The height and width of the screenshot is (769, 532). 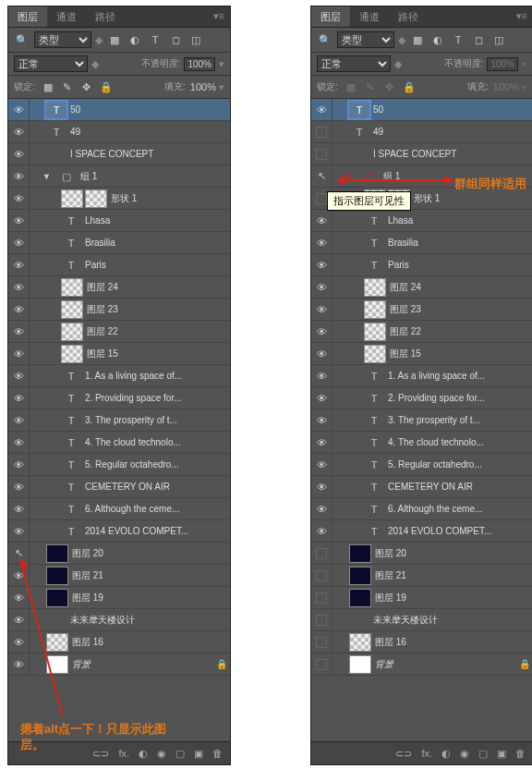 I want to click on layer-row: 👁 未来摩天楼设计, so click(x=119, y=620).